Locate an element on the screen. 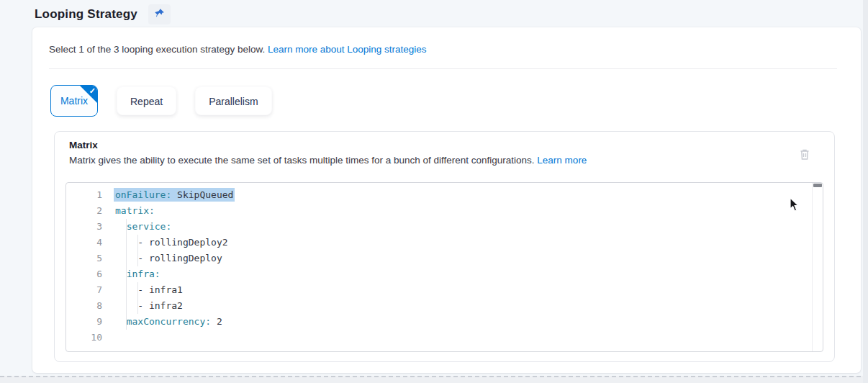  code-line: 10 is located at coordinates (445, 338).